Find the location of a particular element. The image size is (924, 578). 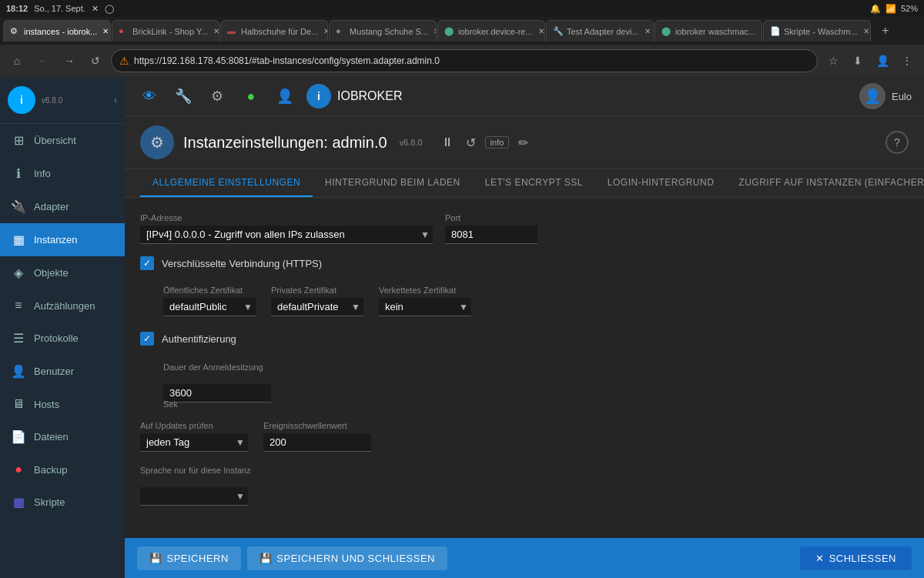

topbar-right: 👤 Eulo is located at coordinates (886, 96).